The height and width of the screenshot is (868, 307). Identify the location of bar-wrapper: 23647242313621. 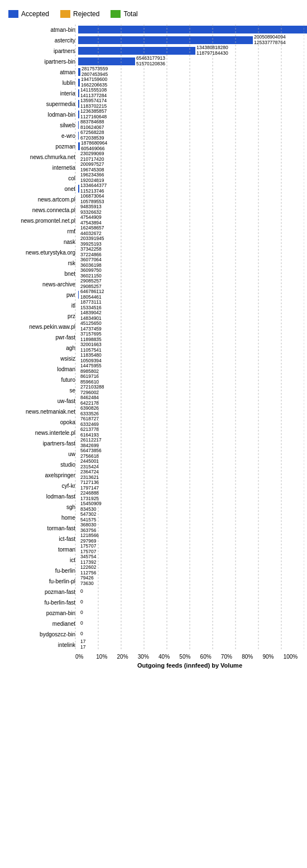
(191, 475).